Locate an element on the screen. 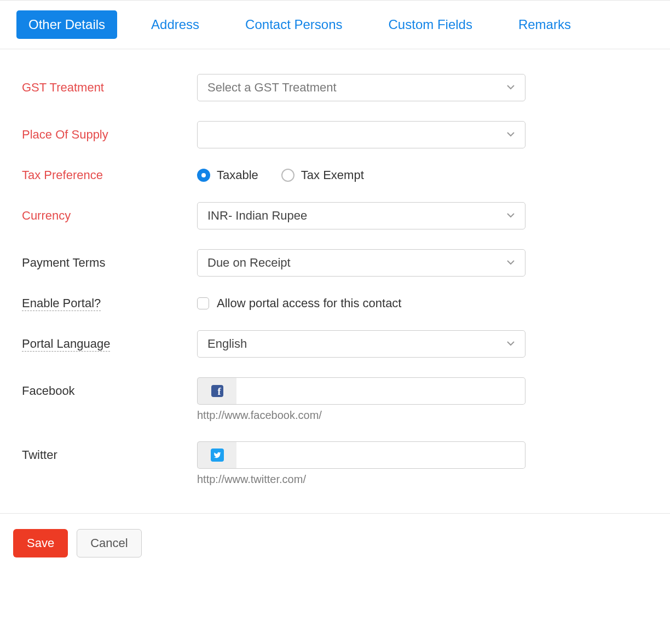  input-facebook is located at coordinates (381, 391).